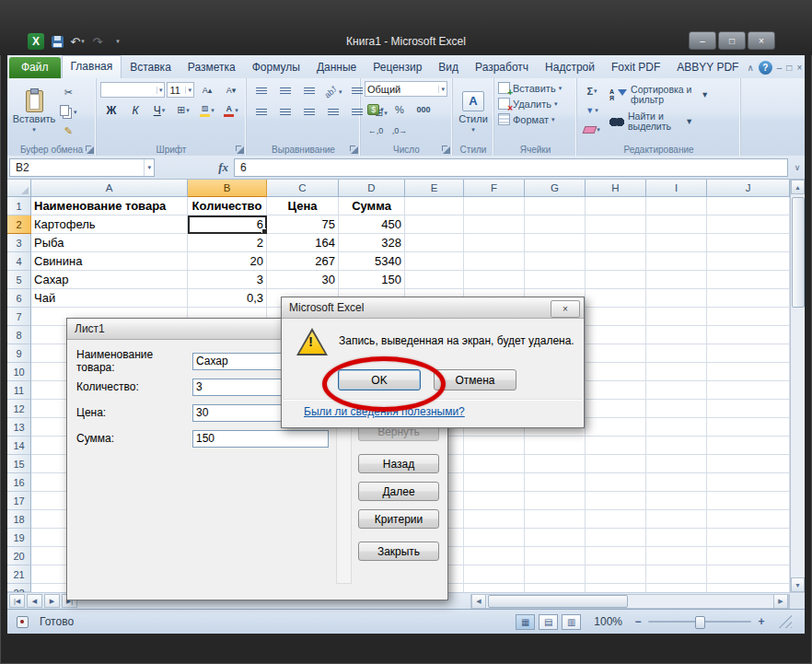 The image size is (812, 664). I want to click on ribbon-tab-review: Рецензир, so click(398, 68).